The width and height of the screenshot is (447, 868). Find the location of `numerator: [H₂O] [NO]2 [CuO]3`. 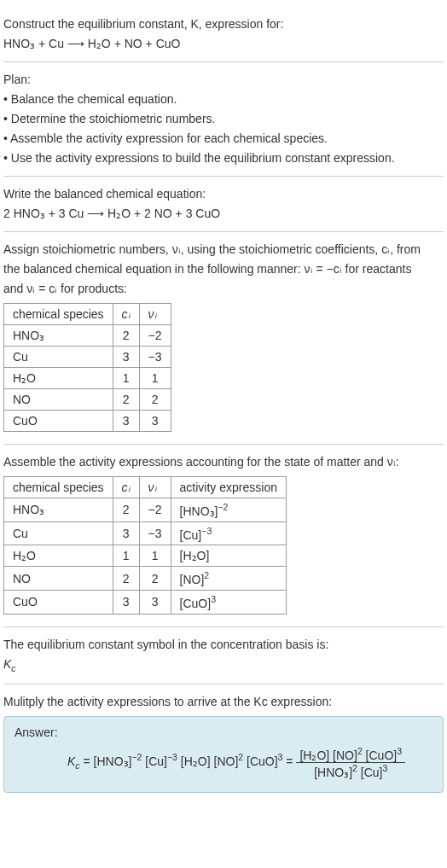

numerator: [H₂O] [NO]2 [CuO]3 is located at coordinates (351, 754).